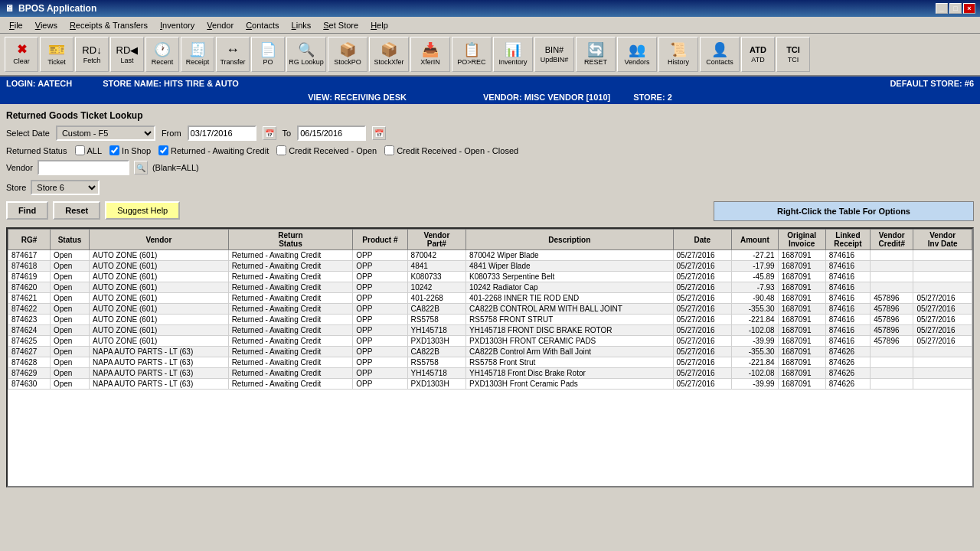  What do you see at coordinates (220, 25) in the screenshot?
I see `menu-vendor: Vendor` at bounding box center [220, 25].